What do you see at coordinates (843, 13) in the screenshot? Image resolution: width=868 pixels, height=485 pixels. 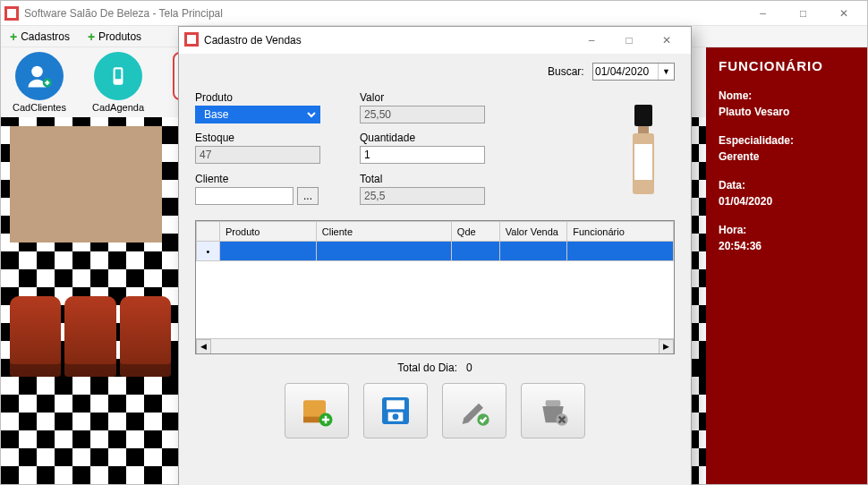 I see `main-close-button: ✕` at bounding box center [843, 13].